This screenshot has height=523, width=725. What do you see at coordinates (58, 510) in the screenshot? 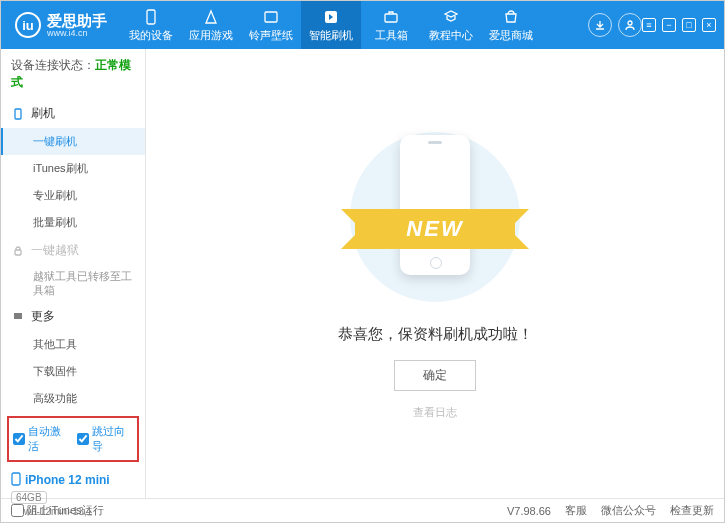
I see `checkbox-block-itunes: 阻止iTunes运行` at bounding box center [58, 510].